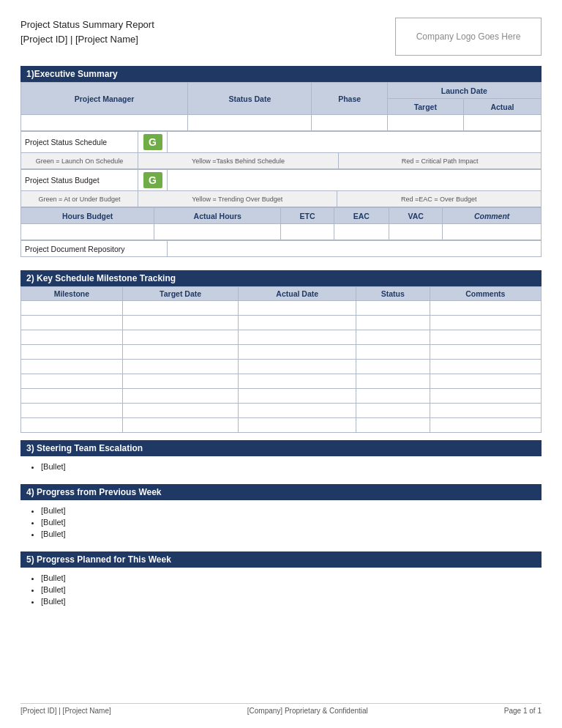 This screenshot has height=728, width=562. Describe the element at coordinates (281, 249) in the screenshot. I see `doc-repo-row: Project Document Repository` at that location.